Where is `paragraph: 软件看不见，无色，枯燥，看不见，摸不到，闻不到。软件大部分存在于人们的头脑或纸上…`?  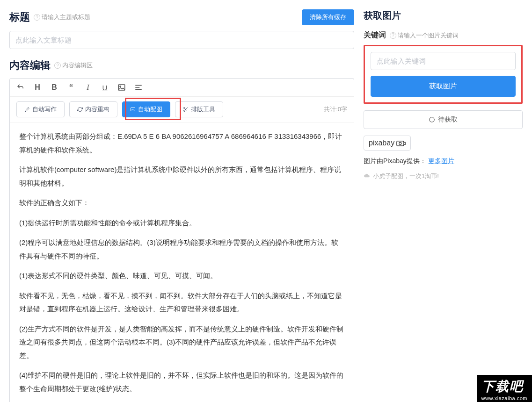
paragraph: 软件看不见，无色，枯燥，看不见，摸不到，闻不到。软件大部分存在于人们的头脑或纸上… is located at coordinates (182, 303).